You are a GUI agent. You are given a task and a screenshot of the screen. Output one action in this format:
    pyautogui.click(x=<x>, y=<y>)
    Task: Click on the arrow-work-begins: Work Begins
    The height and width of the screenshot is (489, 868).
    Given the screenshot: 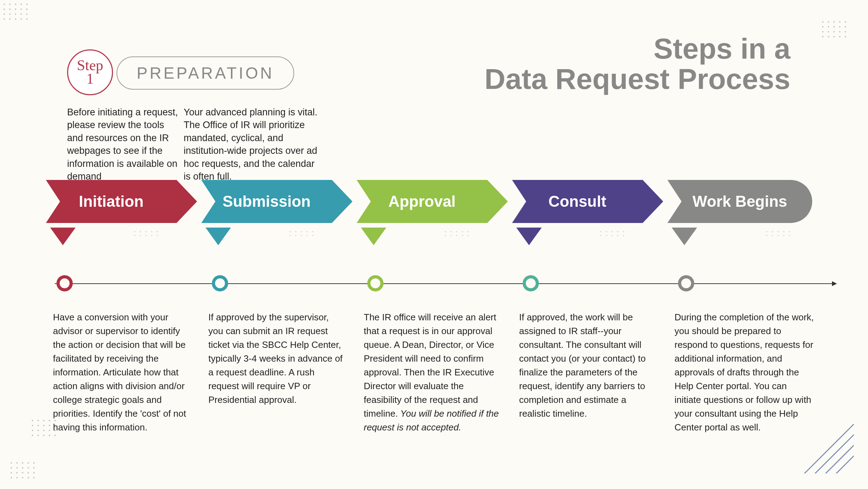 What is the action you would take?
    pyautogui.click(x=740, y=208)
    